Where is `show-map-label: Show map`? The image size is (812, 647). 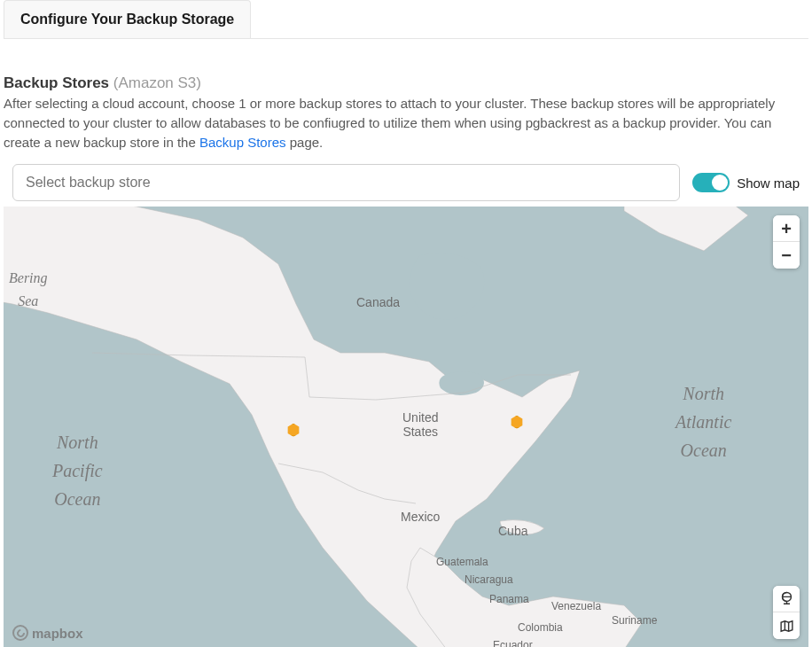
show-map-label: Show map is located at coordinates (768, 183).